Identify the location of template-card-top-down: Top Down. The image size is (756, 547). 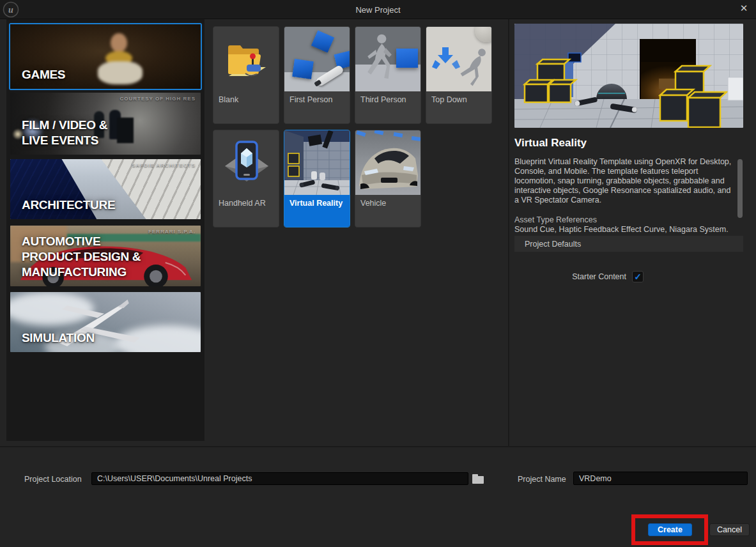
(459, 75).